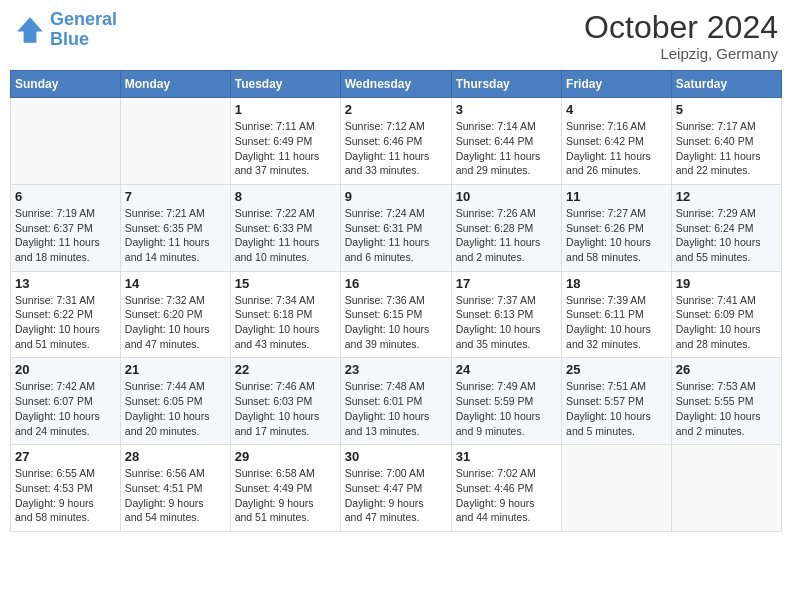 The image size is (792, 612). I want to click on day-info: Sunrise: 7:02 AM Sunset: 4:46 PM Dayligh…, so click(506, 496).